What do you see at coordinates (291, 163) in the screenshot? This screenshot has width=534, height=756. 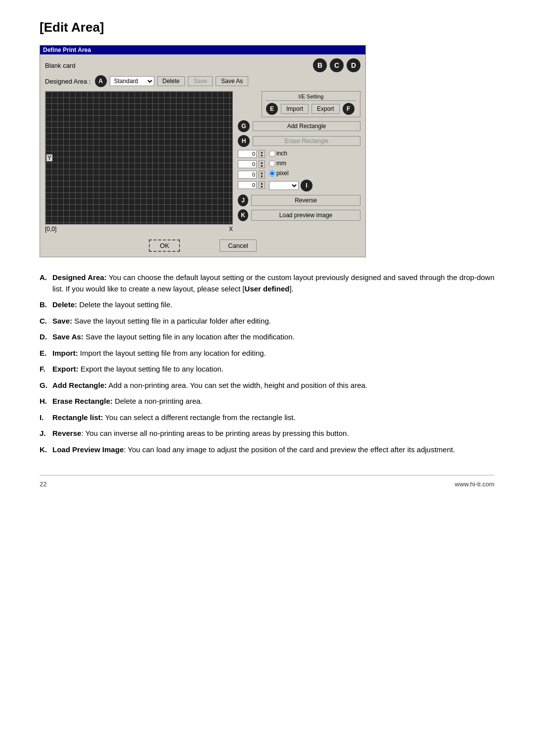 I see `radio-mm-label: mm` at bounding box center [291, 163].